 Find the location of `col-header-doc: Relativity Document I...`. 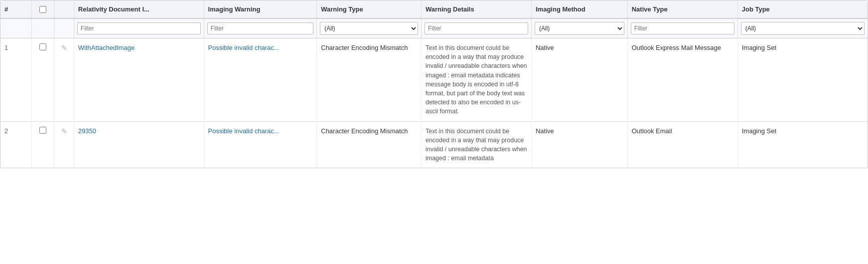

col-header-doc: Relativity Document I... is located at coordinates (139, 9).